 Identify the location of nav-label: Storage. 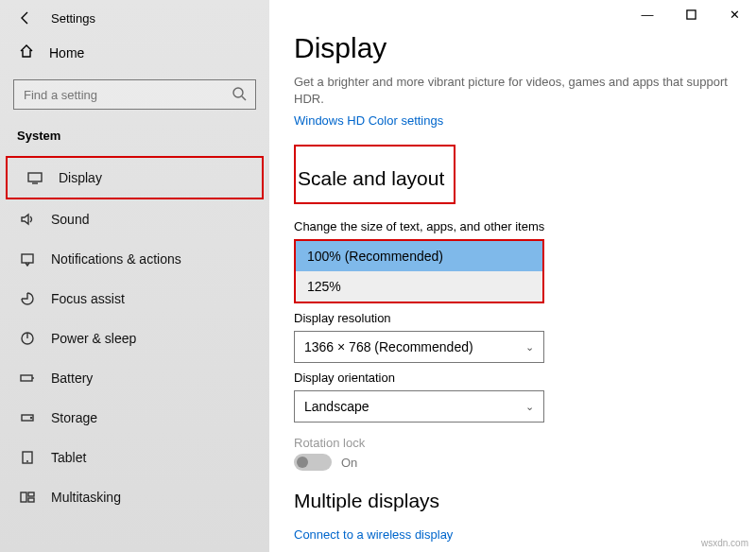
(74, 418).